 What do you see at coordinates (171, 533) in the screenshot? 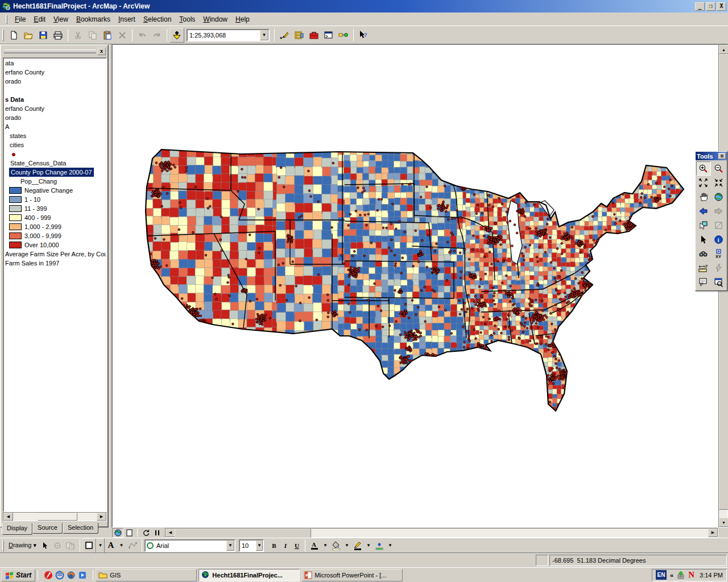
I see `map-scroll-left-button: ◀` at bounding box center [171, 533].